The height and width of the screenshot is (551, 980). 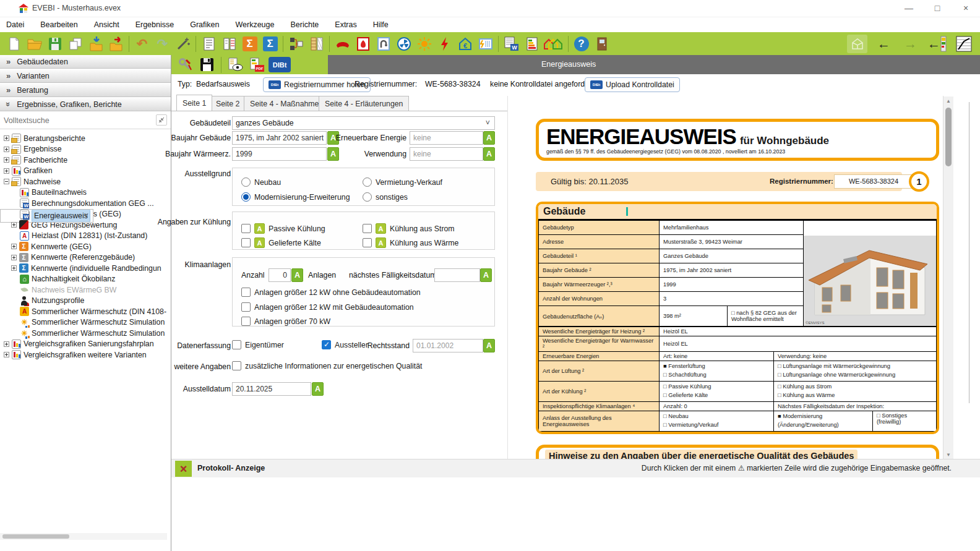 What do you see at coordinates (162, 44) in the screenshot?
I see `redo-icon: ↷` at bounding box center [162, 44].